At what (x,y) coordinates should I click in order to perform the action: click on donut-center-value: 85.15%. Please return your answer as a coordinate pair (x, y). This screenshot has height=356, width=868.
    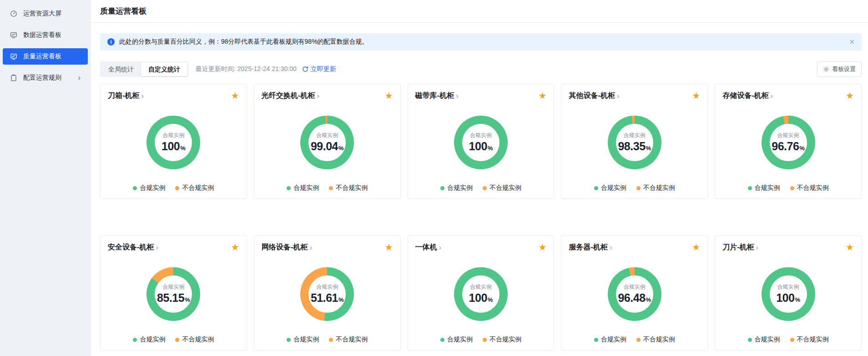
    Looking at the image, I should click on (174, 298).